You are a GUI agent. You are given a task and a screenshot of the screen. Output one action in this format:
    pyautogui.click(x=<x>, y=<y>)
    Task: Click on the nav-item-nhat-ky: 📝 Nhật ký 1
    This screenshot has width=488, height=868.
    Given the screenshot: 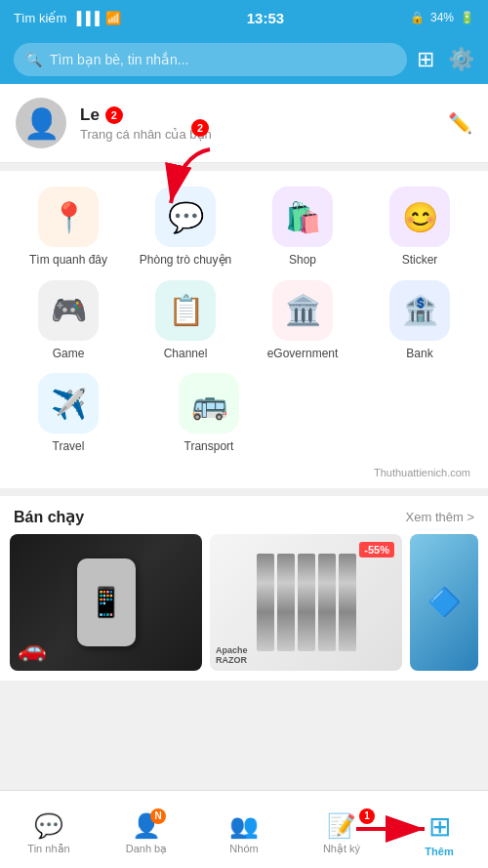 What is the action you would take?
    pyautogui.click(x=342, y=830)
    